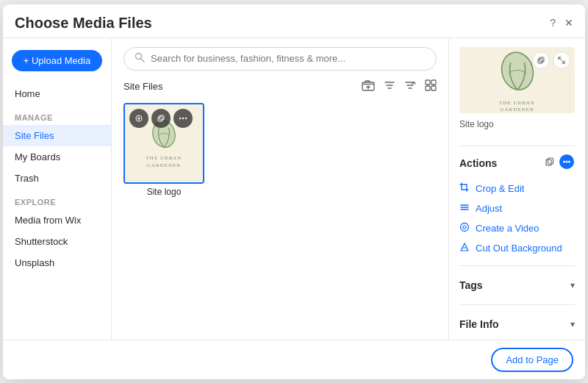 The height and width of the screenshot is (383, 588). Describe the element at coordinates (478, 163) in the screenshot. I see `actions-title: Actions` at that location.